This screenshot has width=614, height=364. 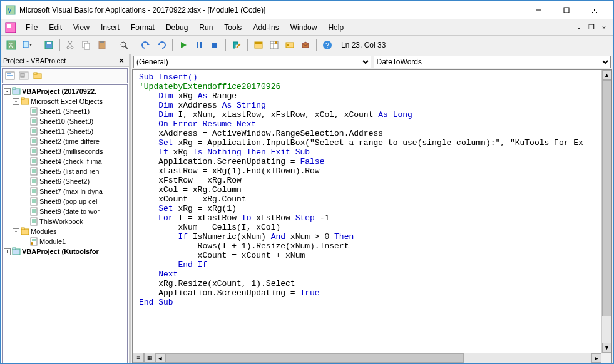 I want to click on tree-sheet-item: Sheet1 (Sheet1), so click(x=65, y=111).